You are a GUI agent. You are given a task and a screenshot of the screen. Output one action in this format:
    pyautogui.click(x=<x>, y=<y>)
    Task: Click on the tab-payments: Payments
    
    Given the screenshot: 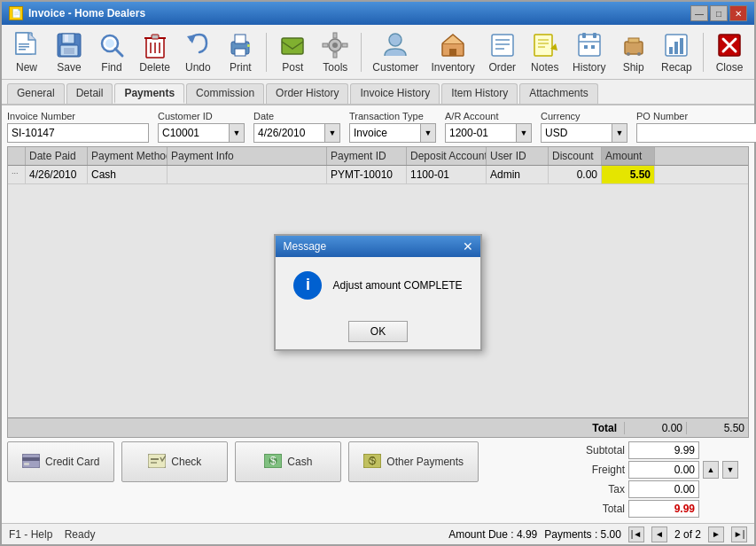 What is the action you would take?
    pyautogui.click(x=149, y=94)
    